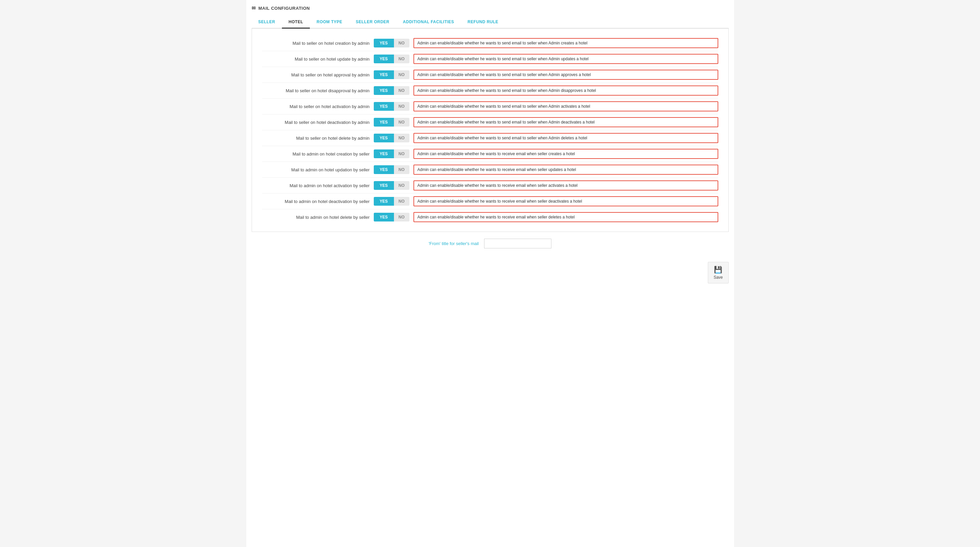 The image size is (980, 547). What do you see at coordinates (518, 244) in the screenshot?
I see `from-title-input` at bounding box center [518, 244].